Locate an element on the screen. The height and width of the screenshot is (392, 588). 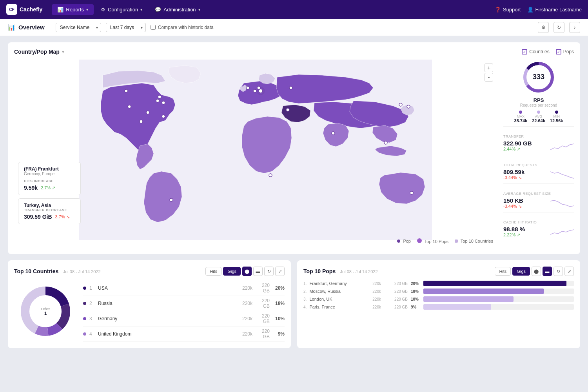
pop-turkey is located at coordinates (288, 110).